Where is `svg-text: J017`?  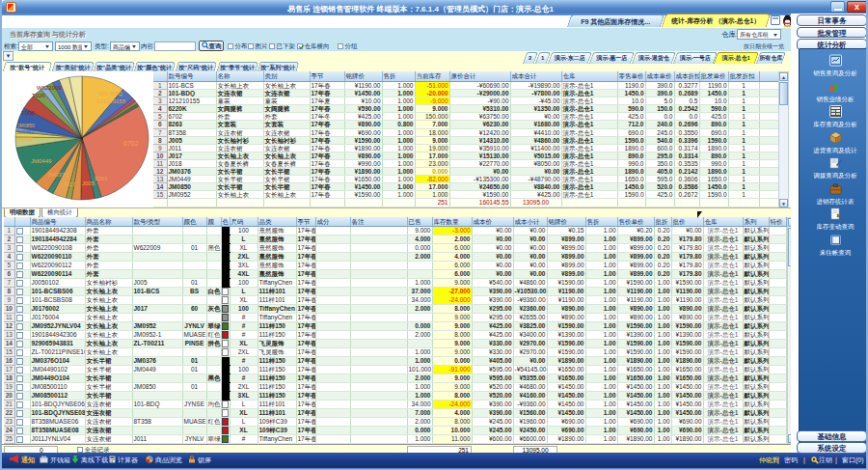 svg-text: J017 is located at coordinates (69, 184).